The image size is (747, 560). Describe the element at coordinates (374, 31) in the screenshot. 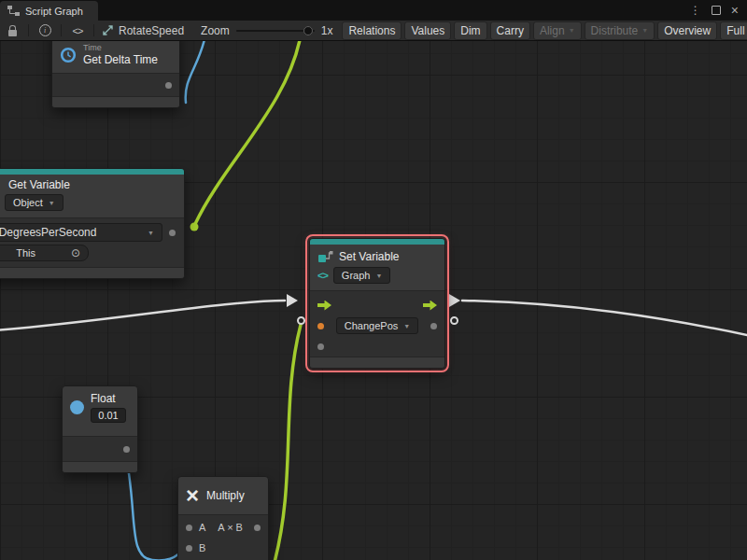

I see `graph-toolbar: i <> RotateSpeed Zoom 1x Relations Value…` at that location.